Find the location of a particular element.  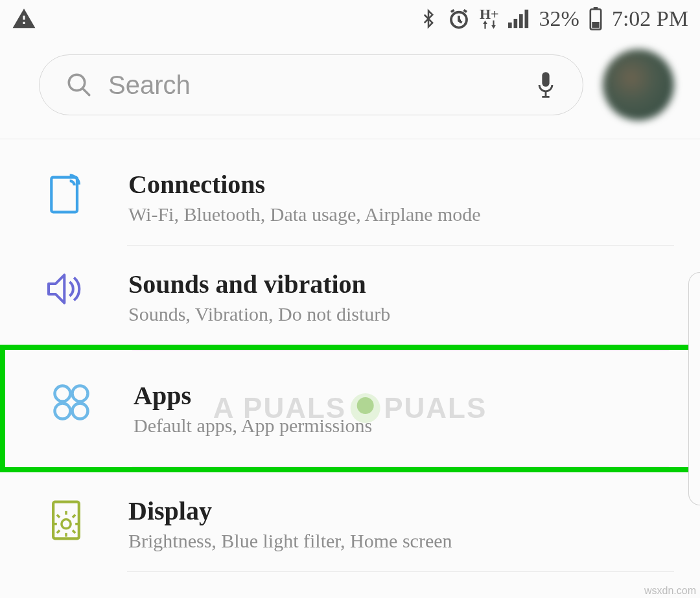

item-subtitle: Sounds, Vibration, Do not disturb is located at coordinates (401, 314).